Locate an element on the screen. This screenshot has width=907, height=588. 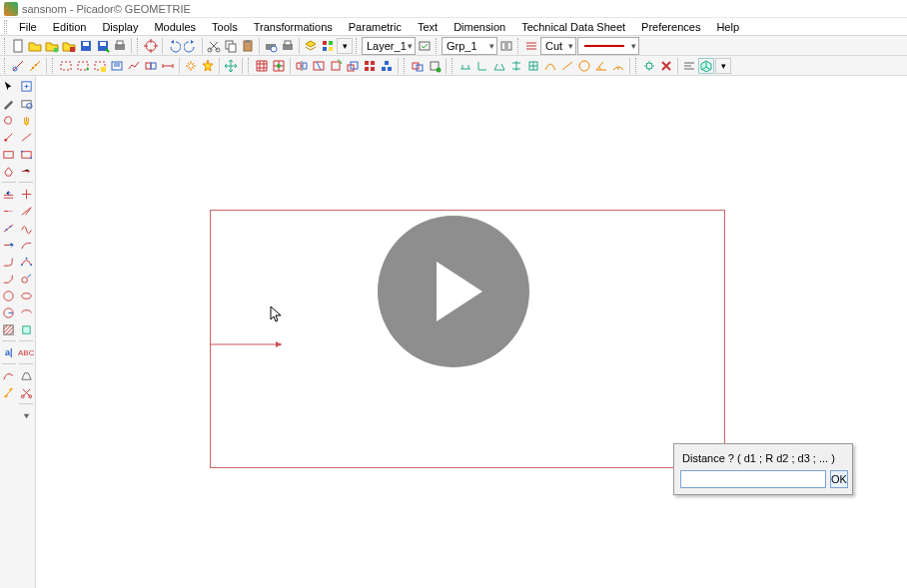
lasso-tool-icon is located at coordinates (9, 120).